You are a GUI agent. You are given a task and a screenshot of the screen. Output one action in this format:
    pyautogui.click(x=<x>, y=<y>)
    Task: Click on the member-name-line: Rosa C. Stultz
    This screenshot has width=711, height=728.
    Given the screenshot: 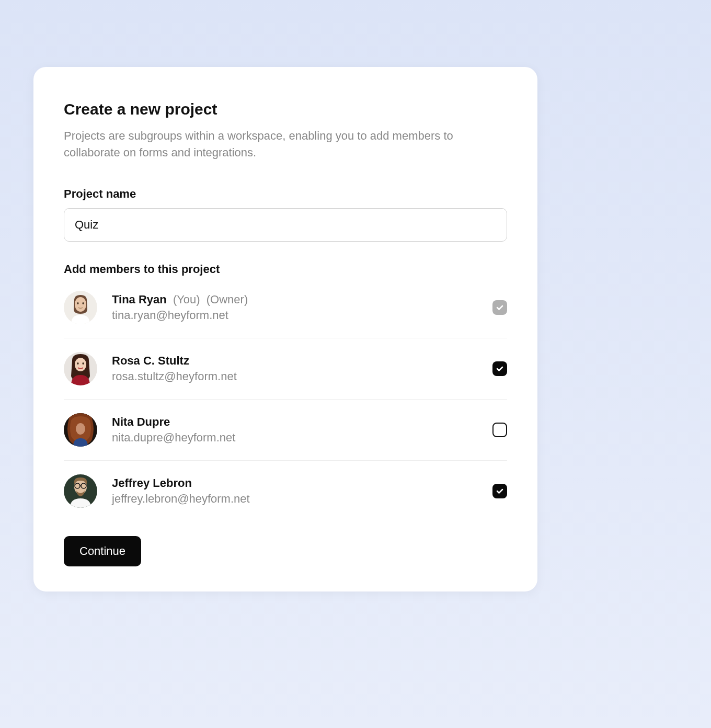 What is the action you would take?
    pyautogui.click(x=302, y=361)
    